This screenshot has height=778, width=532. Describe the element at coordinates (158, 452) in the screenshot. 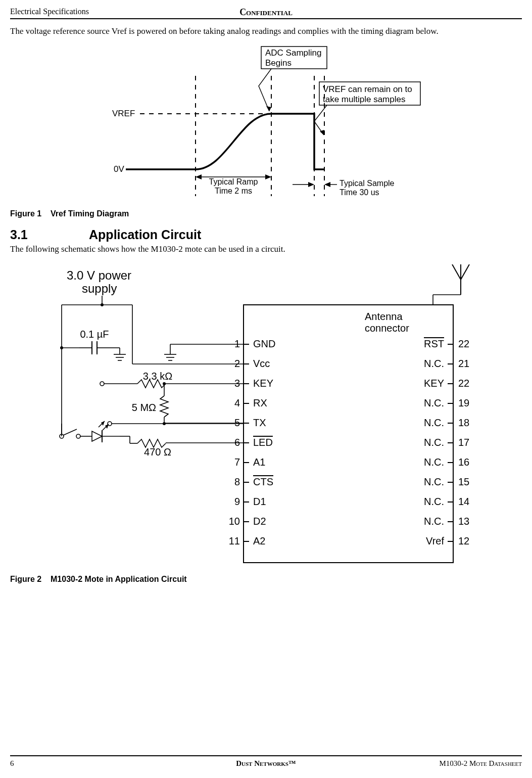

I see `r3-value: 470 Ω` at that location.